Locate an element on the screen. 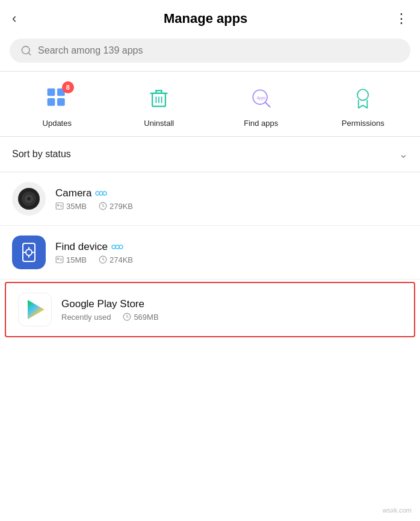 The image size is (420, 521). play-store-size: 569MB is located at coordinates (141, 317).